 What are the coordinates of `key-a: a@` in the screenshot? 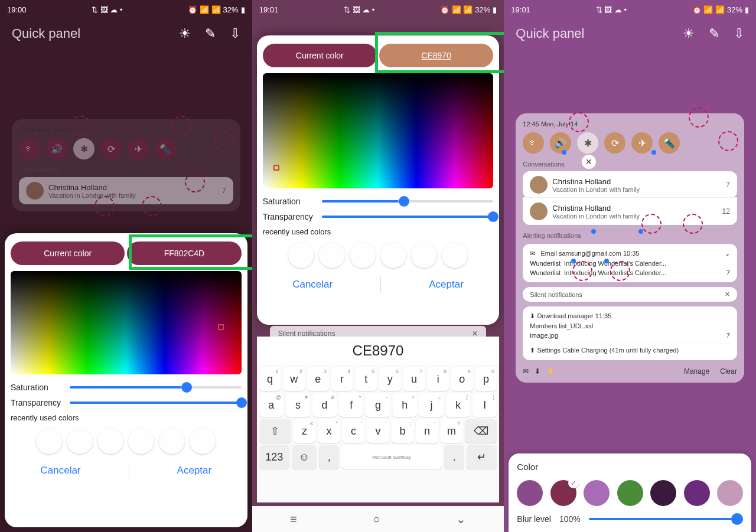 It's located at (272, 405).